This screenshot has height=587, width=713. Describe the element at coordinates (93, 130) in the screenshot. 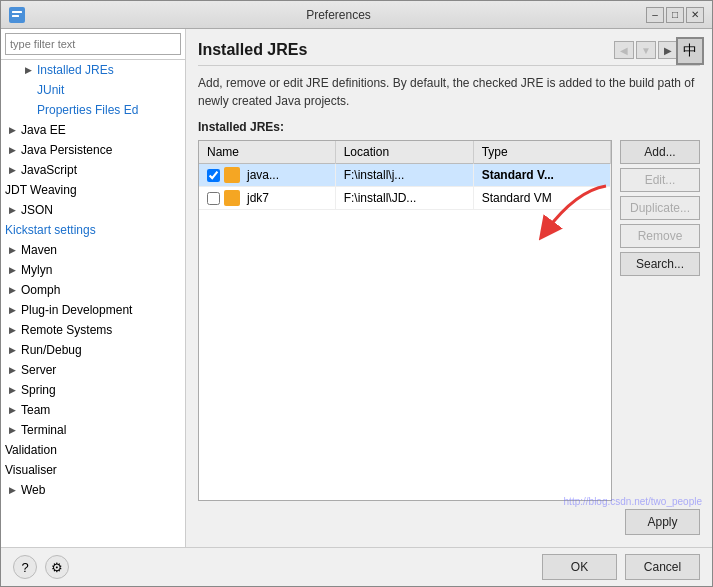

I see `sidebar-item-java-ee: ▶ Java EE` at that location.